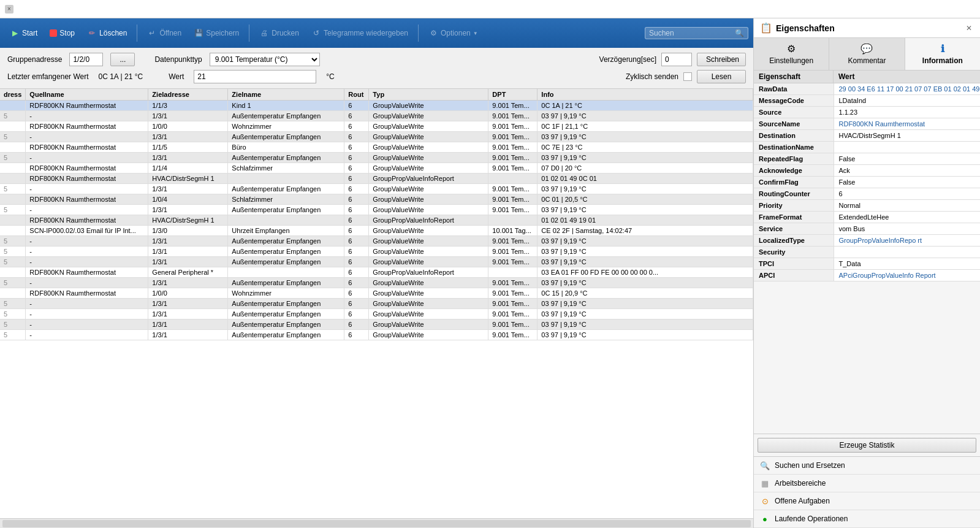 This screenshot has width=980, height=528. What do you see at coordinates (107, 33) in the screenshot?
I see `loeschen-button: ✏ Löschen` at bounding box center [107, 33].